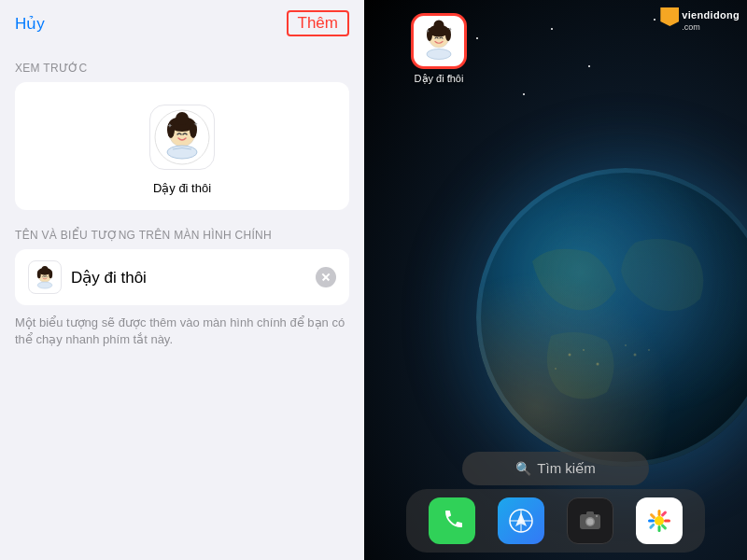  I want to click on preview-section-label: XEM TRƯỚC, so click(182, 64).